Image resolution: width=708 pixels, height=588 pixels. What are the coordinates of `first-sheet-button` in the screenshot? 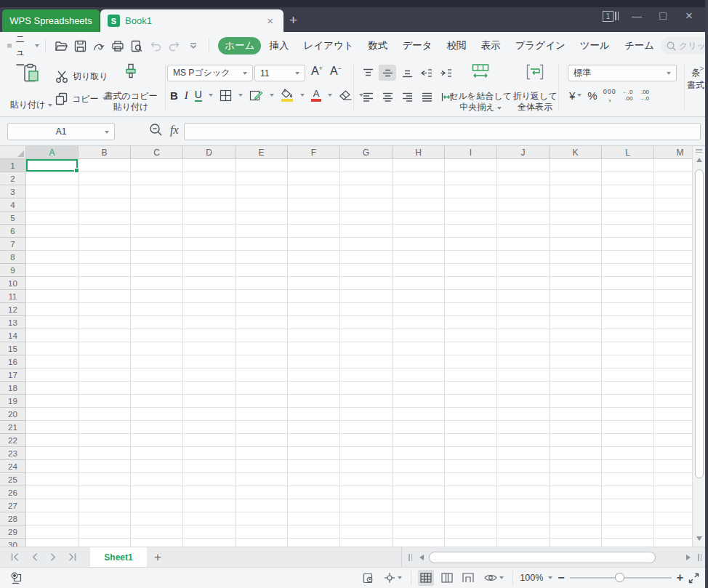 It's located at (15, 557).